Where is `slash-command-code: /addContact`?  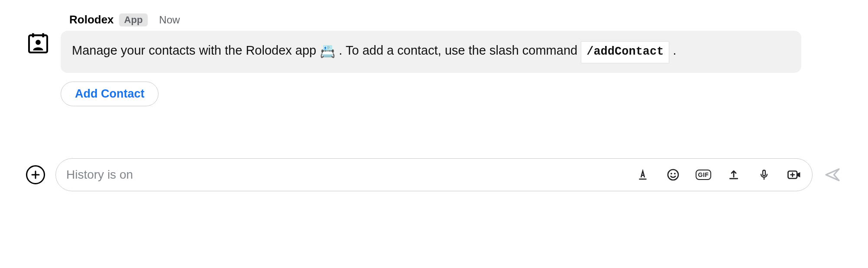 slash-command-code: /addContact is located at coordinates (625, 52).